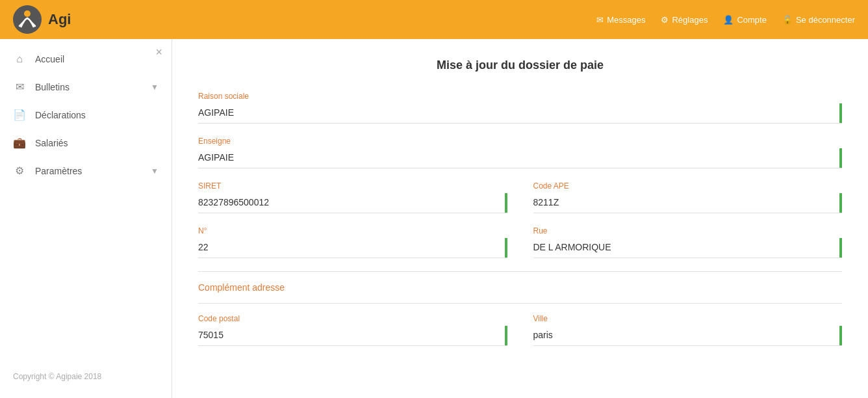 Image resolution: width=868 pixels, height=398 pixels. Describe the element at coordinates (688, 336) in the screenshot. I see `ville-value: paris` at that location.